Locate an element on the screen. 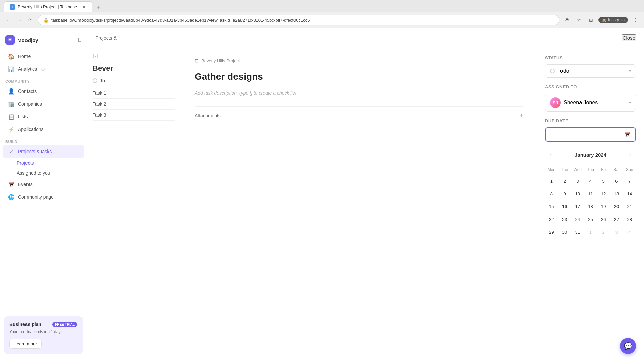 The image size is (644, 362). cal-day-other-month: 1 is located at coordinates (590, 232).